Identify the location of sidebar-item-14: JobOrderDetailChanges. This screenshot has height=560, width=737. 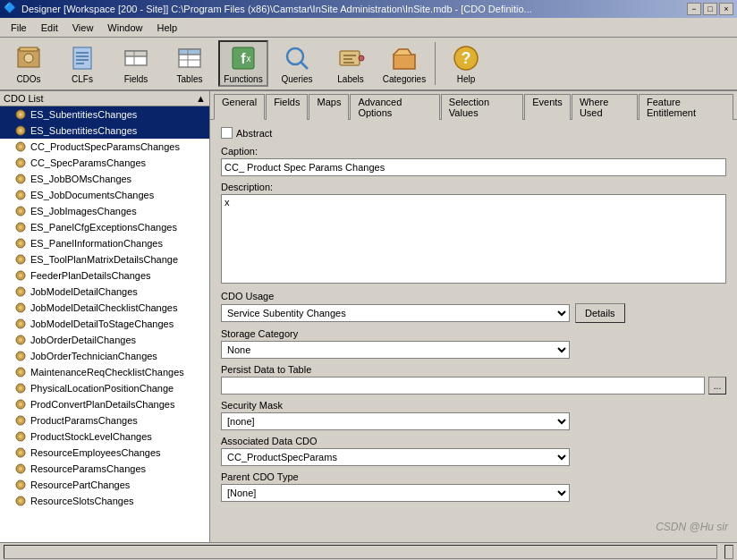
(105, 340).